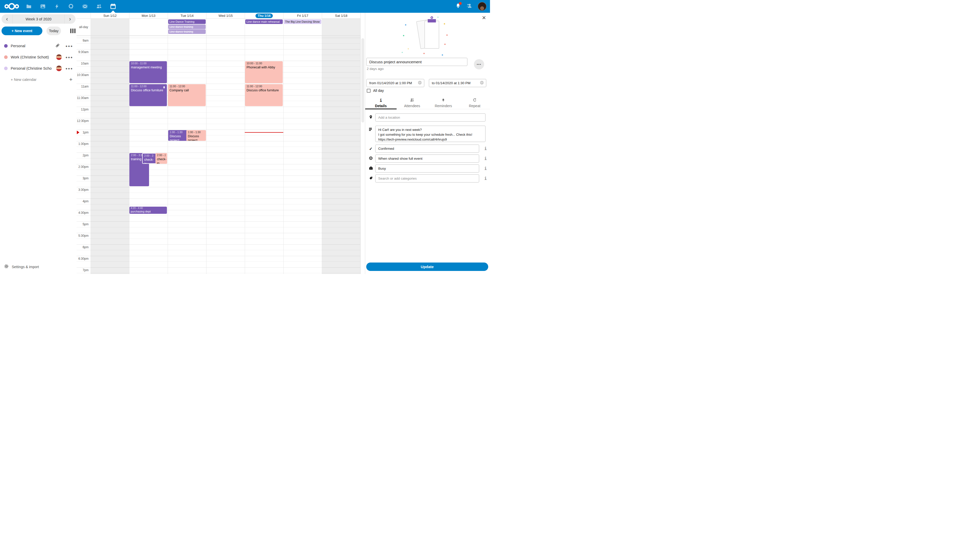  Describe the element at coordinates (38, 68) in the screenshot. I see `calendar-item-personal-christine: Personal (Christine Scho…) ●●●` at that location.